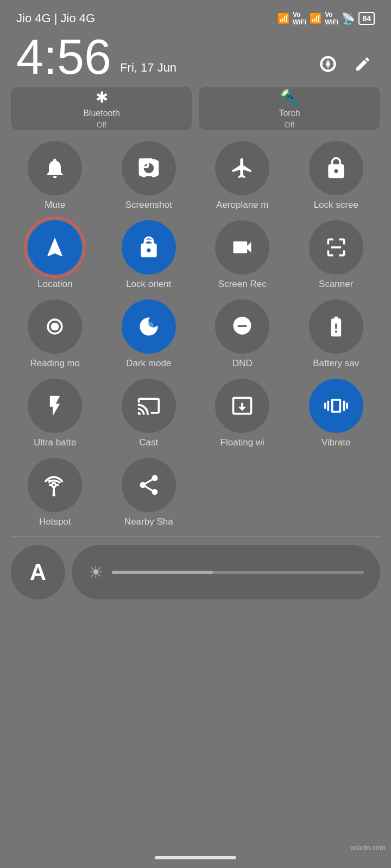  Describe the element at coordinates (55, 176) in the screenshot. I see `tile-mute: Mute` at that location.